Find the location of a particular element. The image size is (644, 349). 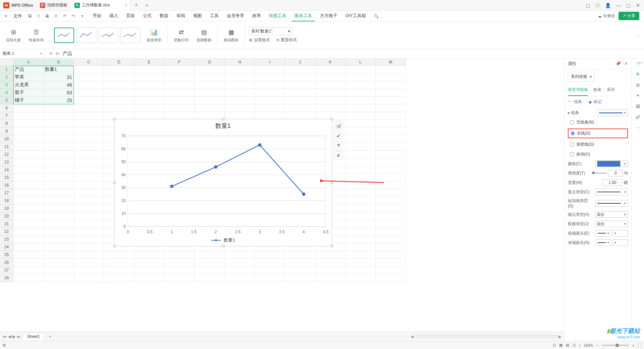

cell: 63 is located at coordinates (59, 93).